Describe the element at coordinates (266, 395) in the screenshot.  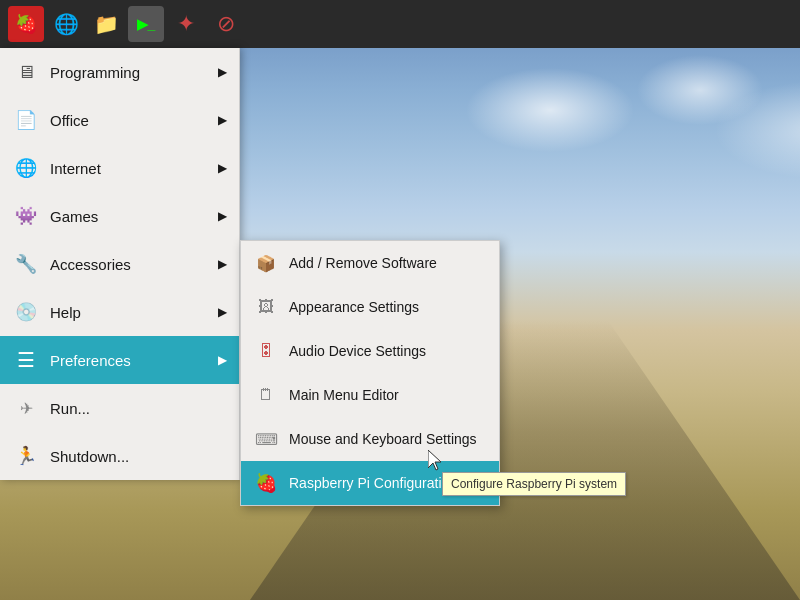
I see `menu-editor-icon: 🗒` at that location.